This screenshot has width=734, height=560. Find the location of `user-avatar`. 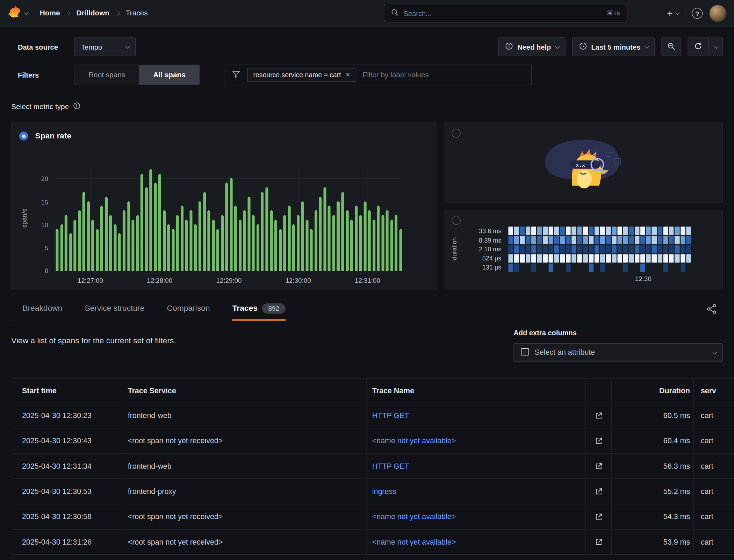

user-avatar is located at coordinates (718, 13).